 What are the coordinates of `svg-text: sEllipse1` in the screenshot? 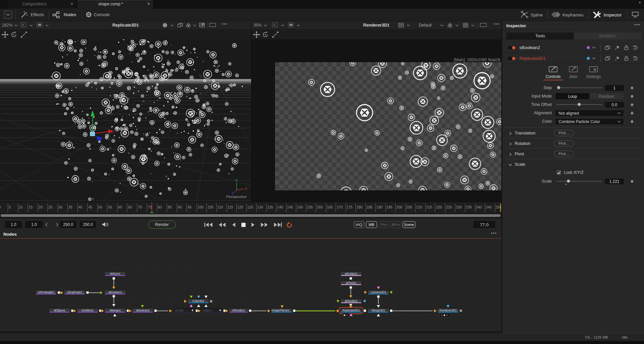 It's located at (60, 310).